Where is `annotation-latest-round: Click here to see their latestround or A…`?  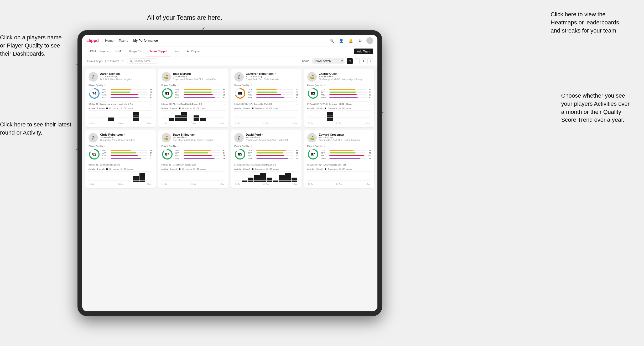 annotation-latest-round: Click here to see their latestround or A… is located at coordinates (36, 129).